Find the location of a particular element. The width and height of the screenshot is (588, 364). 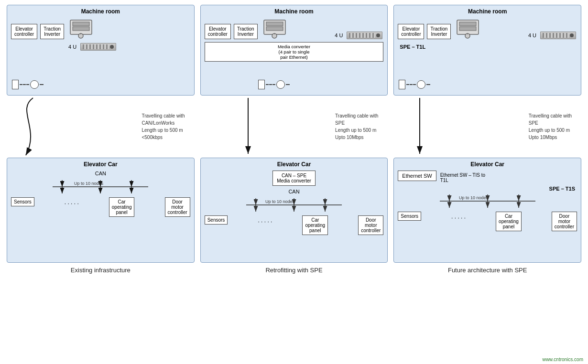

can-label-1: CAN is located at coordinates (100, 173).